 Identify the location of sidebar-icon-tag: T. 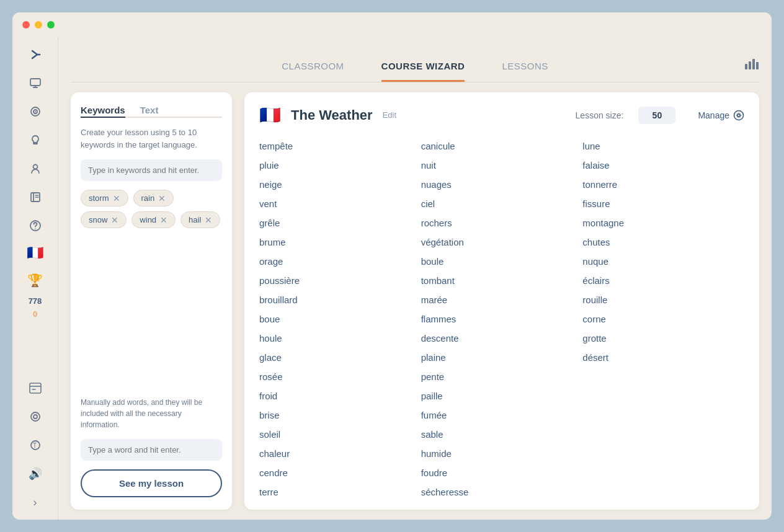
(35, 445).